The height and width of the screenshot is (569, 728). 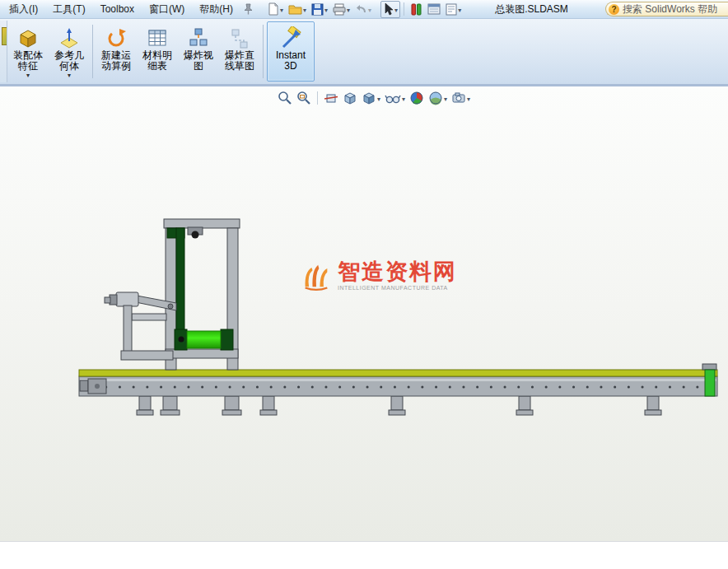 I want to click on status-bar, so click(x=364, y=555).